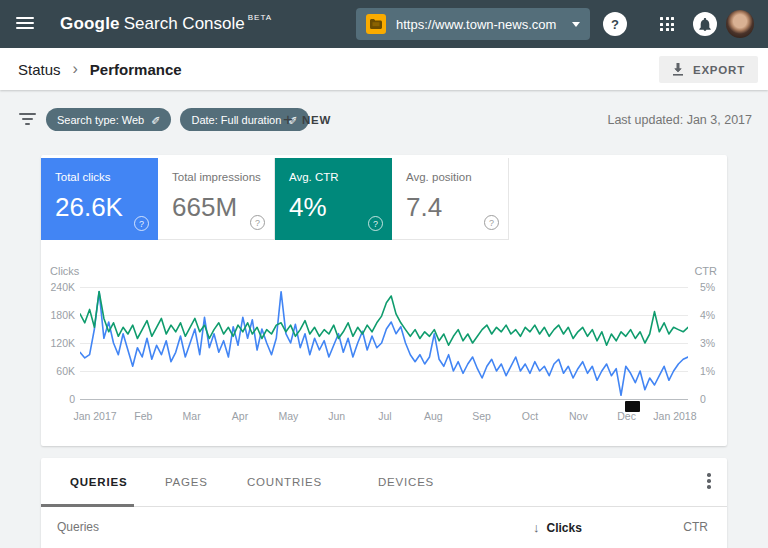 Image resolution: width=768 pixels, height=548 pixels. Describe the element at coordinates (307, 120) in the screenshot. I see `new-filter-button: + NEW` at that location.